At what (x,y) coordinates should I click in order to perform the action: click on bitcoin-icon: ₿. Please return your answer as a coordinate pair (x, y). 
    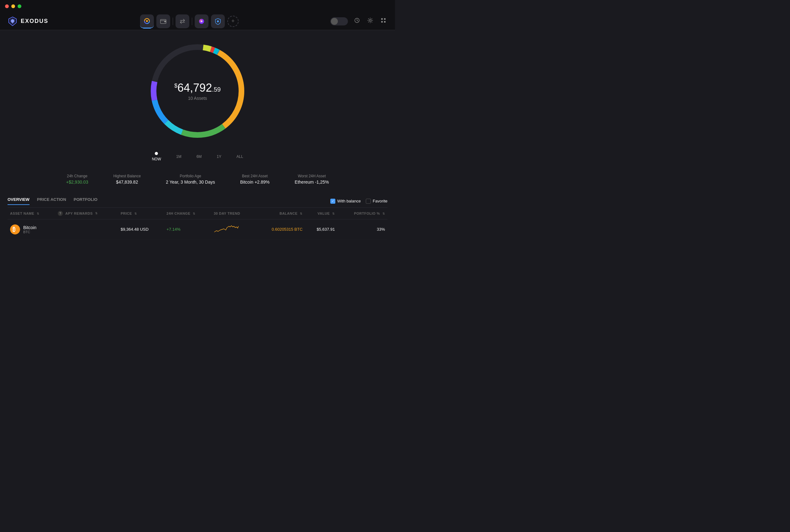
    Looking at the image, I should click on (15, 229).